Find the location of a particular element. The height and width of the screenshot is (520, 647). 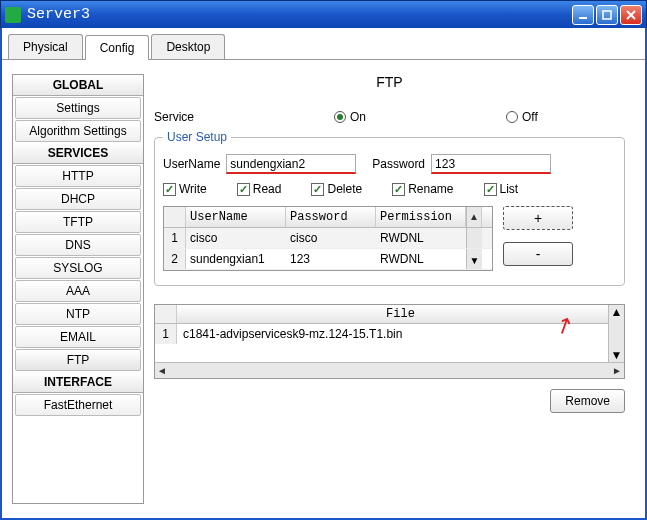

radio-off: Off is located at coordinates (522, 117).